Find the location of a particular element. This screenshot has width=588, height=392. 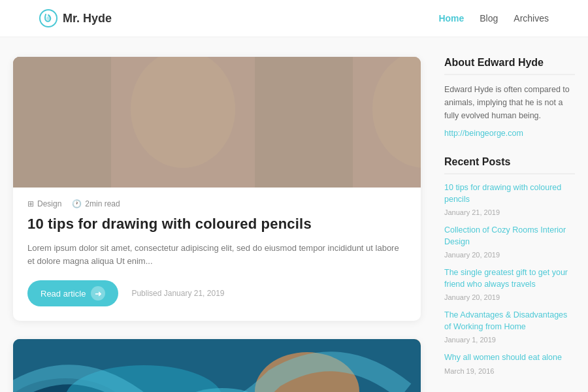

post-card-2: ⊞ Design 🕐 2min read Collection of Cozy … is located at coordinates (217, 366).